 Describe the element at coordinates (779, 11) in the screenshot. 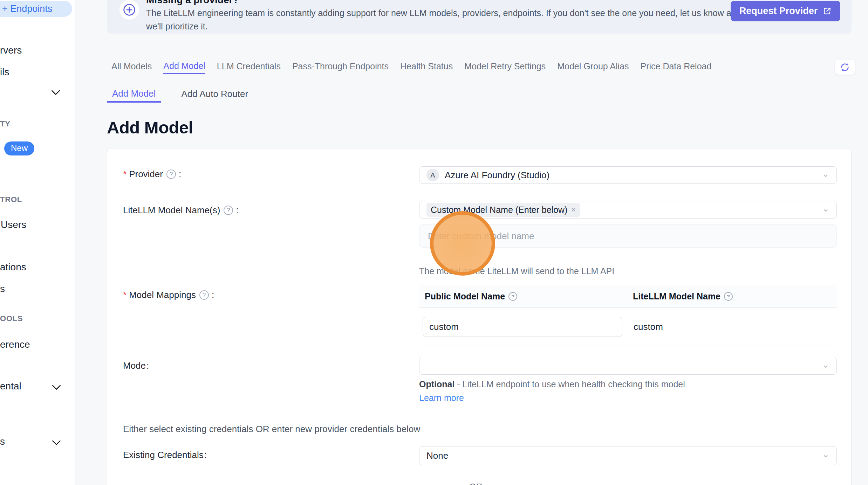

I see `request-provider-label: Request Provider` at that location.